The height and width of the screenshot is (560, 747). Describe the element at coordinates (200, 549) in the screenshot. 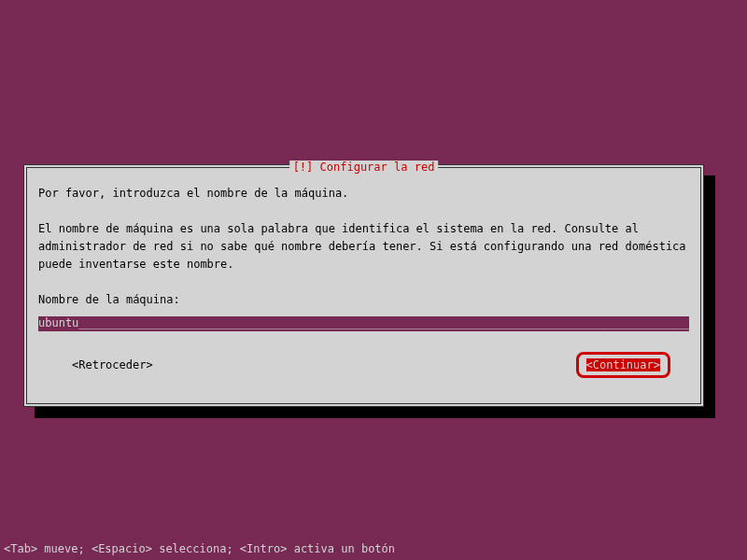

I see `status-bar: <Tab> mueve; <Espacio> selecciona; <Intr…` at that location.